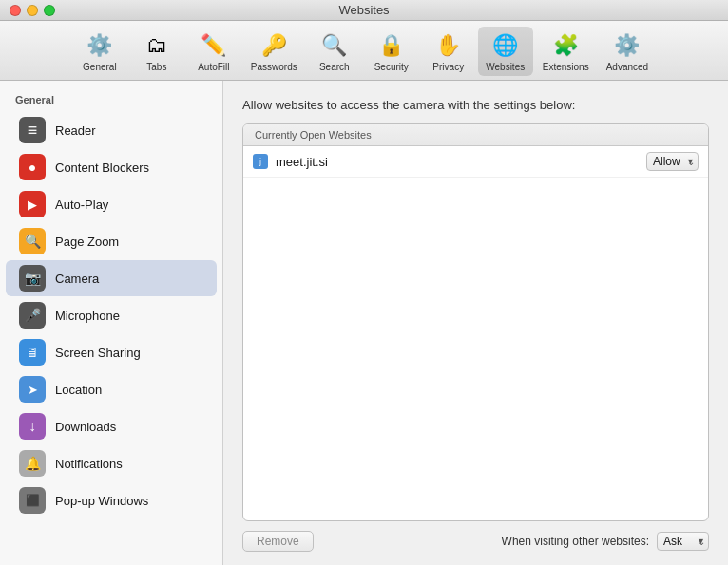  I want to click on general-icon: ⚙️, so click(100, 46).